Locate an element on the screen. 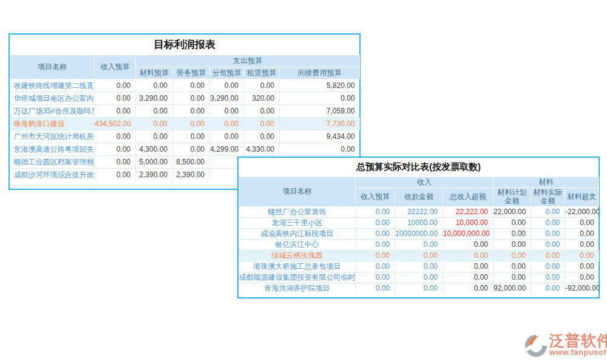  project-name-cell: 顺德工业园区档案管理精装饰工程 is located at coordinates (52, 163).